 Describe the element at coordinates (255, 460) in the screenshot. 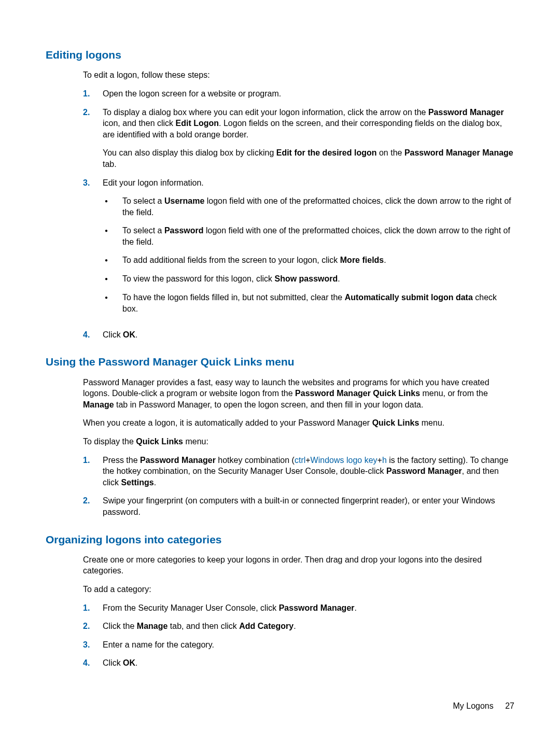

I see `text-run: hotkey combination (` at that location.